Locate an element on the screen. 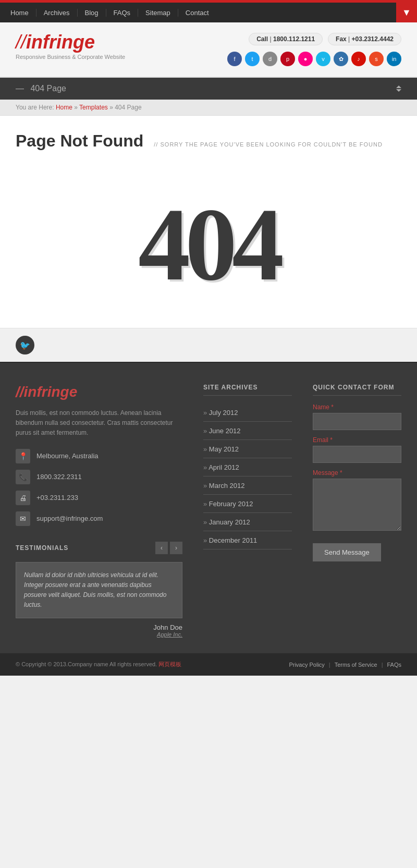 The width and height of the screenshot is (417, 868). nav-home: Home is located at coordinates (23, 13).